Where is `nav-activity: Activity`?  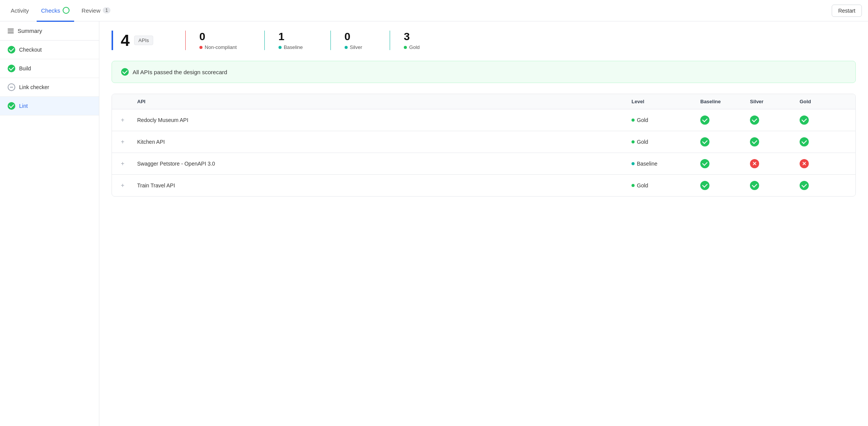 nav-activity: Activity is located at coordinates (20, 11).